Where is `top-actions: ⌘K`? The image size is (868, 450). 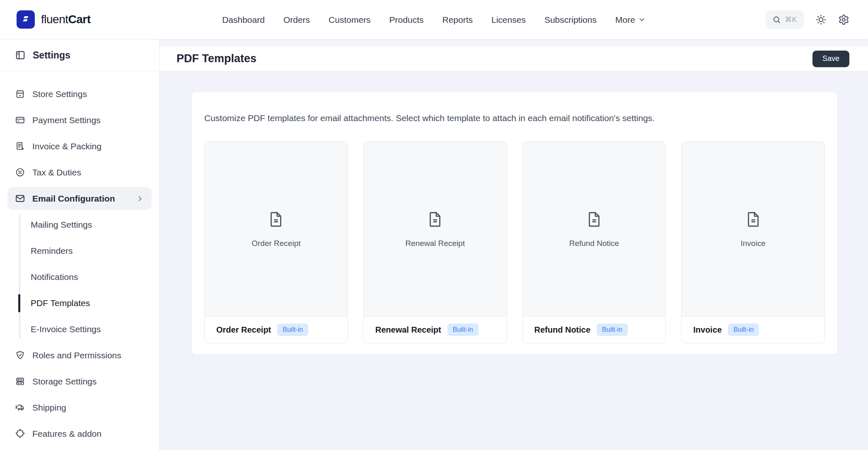
top-actions: ⌘K is located at coordinates (808, 20).